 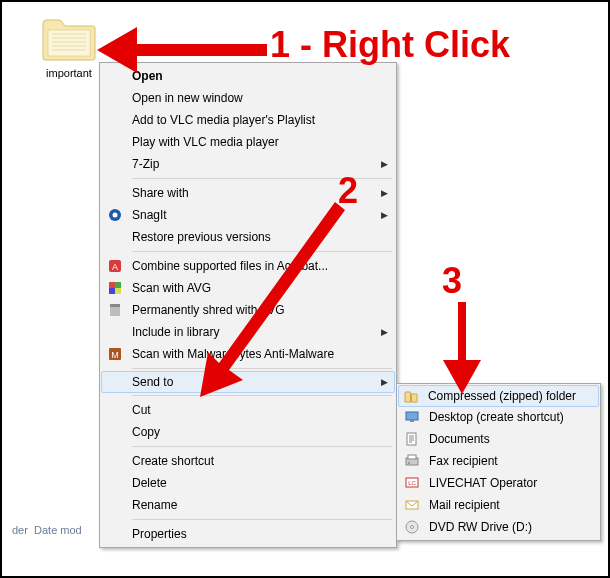 What do you see at coordinates (412, 396) in the screenshot?
I see `zip-icon` at bounding box center [412, 396].